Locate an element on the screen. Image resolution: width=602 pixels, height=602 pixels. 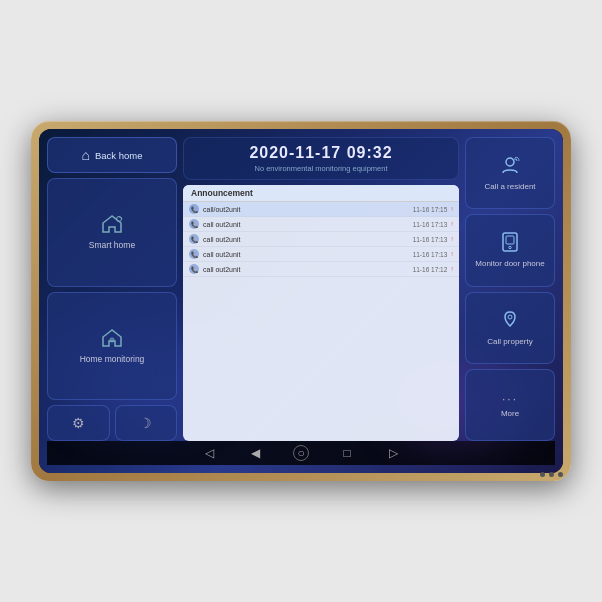
call-resident-label: Call a resident is located at coordinates (510, 186).